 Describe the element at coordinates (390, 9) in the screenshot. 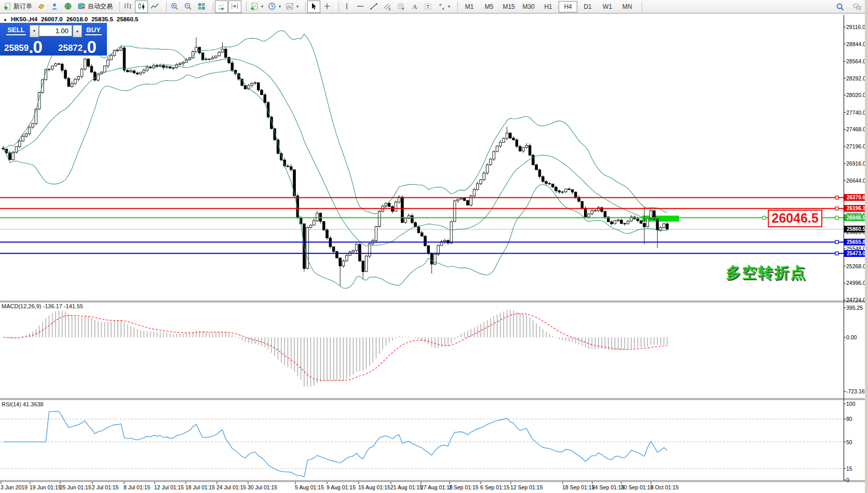

I see `svg-text: E` at that location.